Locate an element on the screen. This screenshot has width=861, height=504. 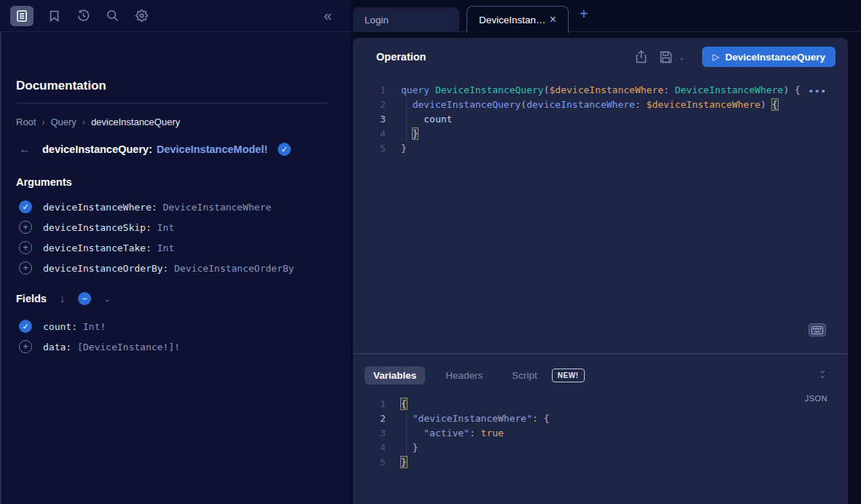
keyboard-shortcuts-icon is located at coordinates (817, 330).